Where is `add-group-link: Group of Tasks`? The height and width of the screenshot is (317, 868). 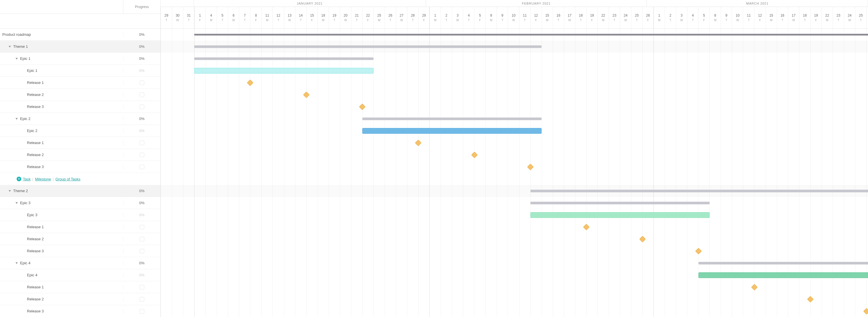
add-group-link: Group of Tasks is located at coordinates (68, 179).